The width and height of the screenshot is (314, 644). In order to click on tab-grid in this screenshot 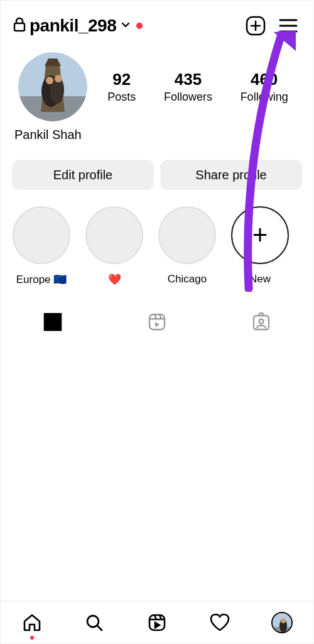, I will do `click(53, 322)`.